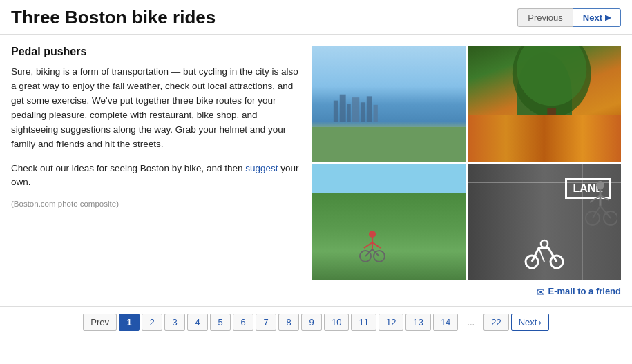 The width and height of the screenshot is (632, 364). What do you see at coordinates (418, 322) in the screenshot?
I see `pagination-page-13: 13` at bounding box center [418, 322].